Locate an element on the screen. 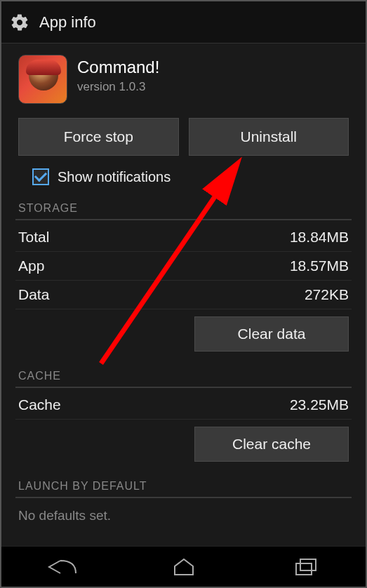 This screenshot has height=588, width=367. app-name: Command! is located at coordinates (118, 67).